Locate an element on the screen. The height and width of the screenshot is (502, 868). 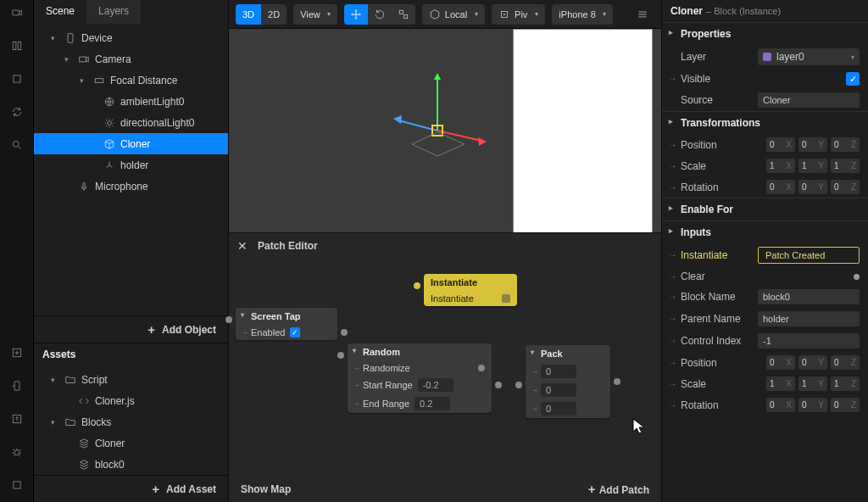
block-name-field: block0 is located at coordinates (809, 297).